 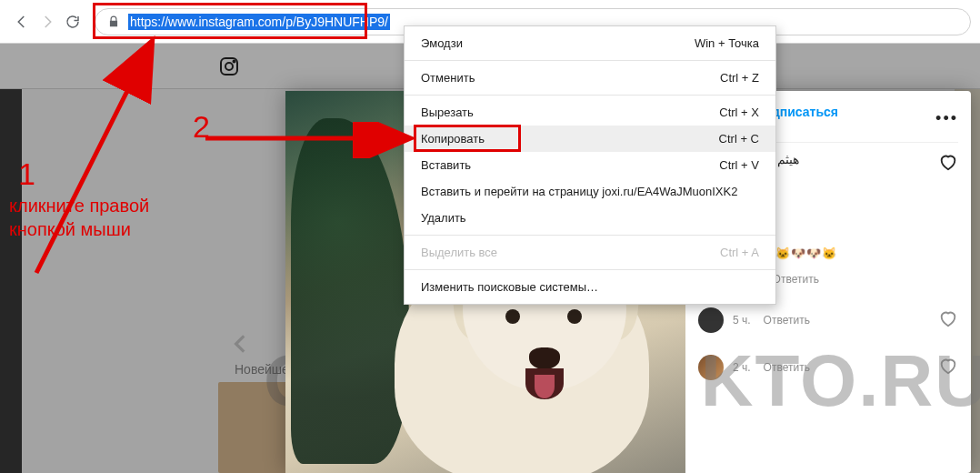 What do you see at coordinates (442, 44) in the screenshot?
I see `context-menu-item-label: Эмодзи` at bounding box center [442, 44].